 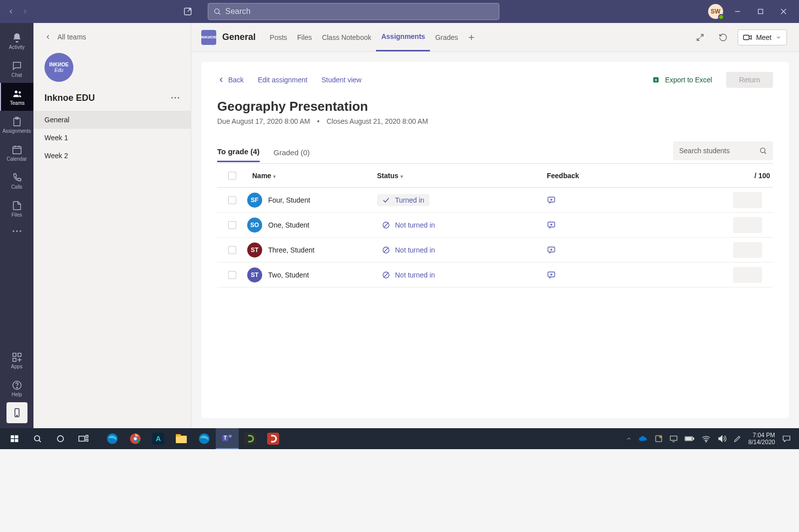 What do you see at coordinates (262, 176) in the screenshot?
I see `th-name: Name` at bounding box center [262, 176].